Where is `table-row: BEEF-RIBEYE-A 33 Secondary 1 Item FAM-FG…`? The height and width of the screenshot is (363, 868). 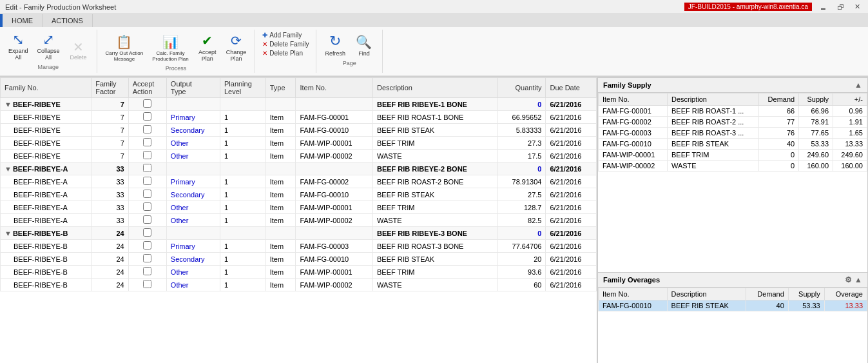 table-row: BEEF-RIBEYE-A 33 Secondary 1 Item FAM-FG… is located at coordinates (299, 195).